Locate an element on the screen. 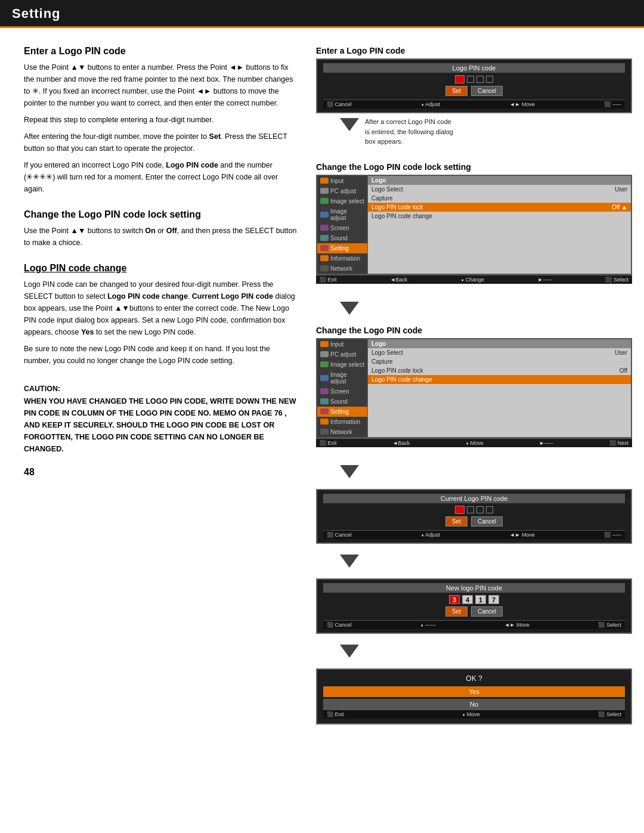  menu-left-1: Input PC adjust Image select Image adjus… is located at coordinates (342, 225).